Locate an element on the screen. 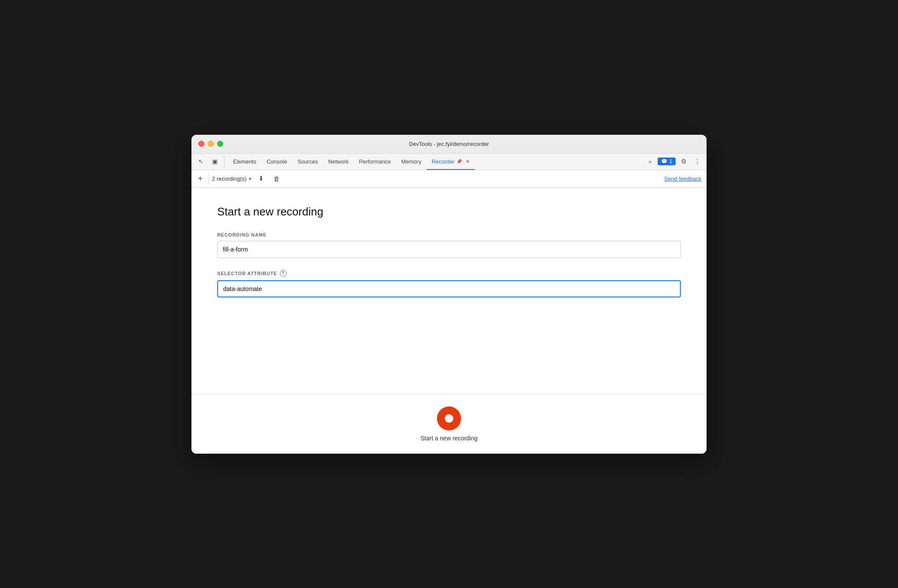 The width and height of the screenshot is (898, 588). devtools-tab-bar: ↖ ▣ Elements Console Sources Network Per… is located at coordinates (449, 162).